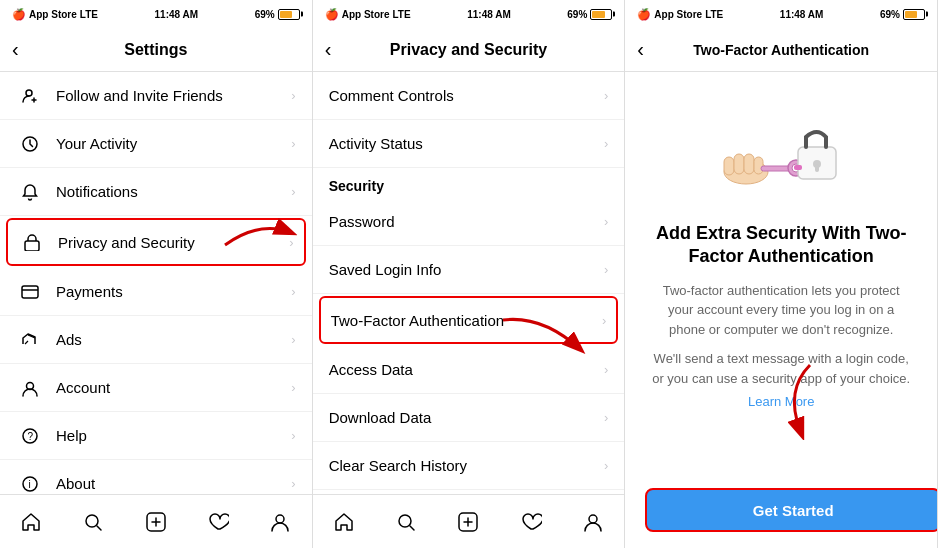 The height and width of the screenshot is (548, 938). I want to click on signal-2: LTE, so click(401, 14).